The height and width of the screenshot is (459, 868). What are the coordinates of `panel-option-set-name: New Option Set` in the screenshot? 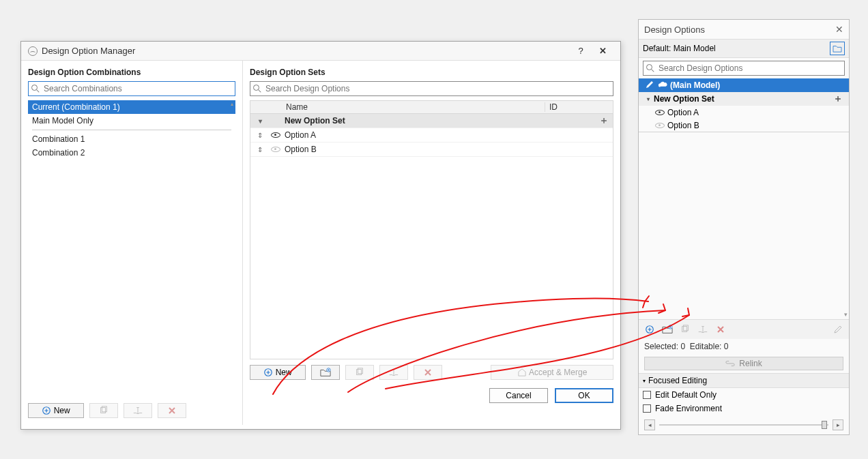 It's located at (742, 99).